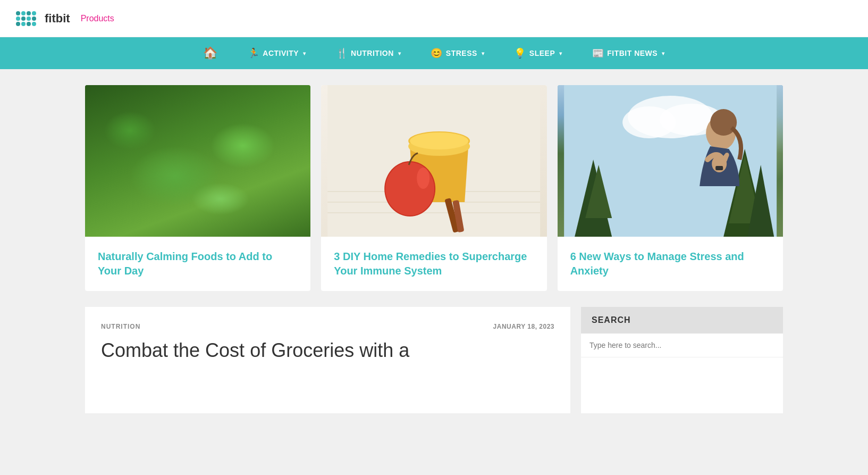 Image resolution: width=868 pixels, height=475 pixels. What do you see at coordinates (98, 19) in the screenshot?
I see `products-link: Products` at bounding box center [98, 19].